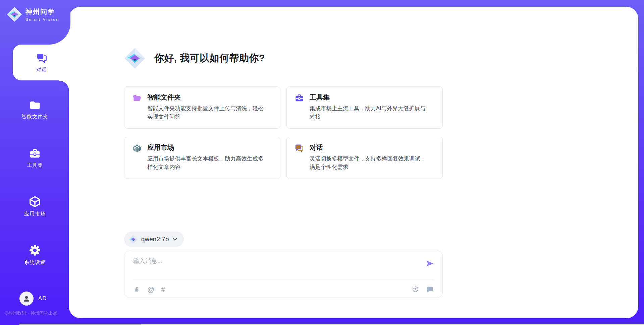 The image size is (644, 325). What do you see at coordinates (283, 279) in the screenshot?
I see `composer-divider` at bounding box center [283, 279].